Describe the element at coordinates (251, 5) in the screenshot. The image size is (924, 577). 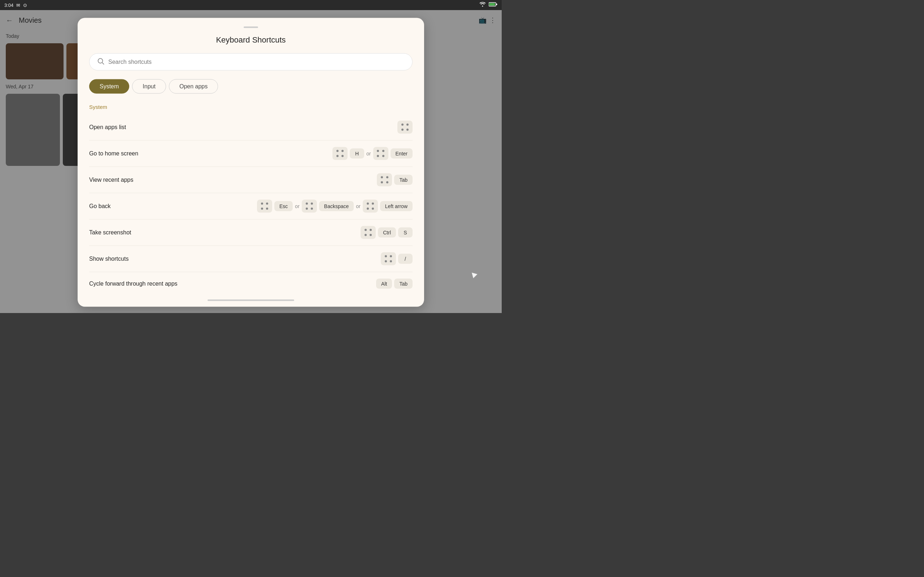
I see `status-bar: 3:04 ✉ ⊙` at that location.